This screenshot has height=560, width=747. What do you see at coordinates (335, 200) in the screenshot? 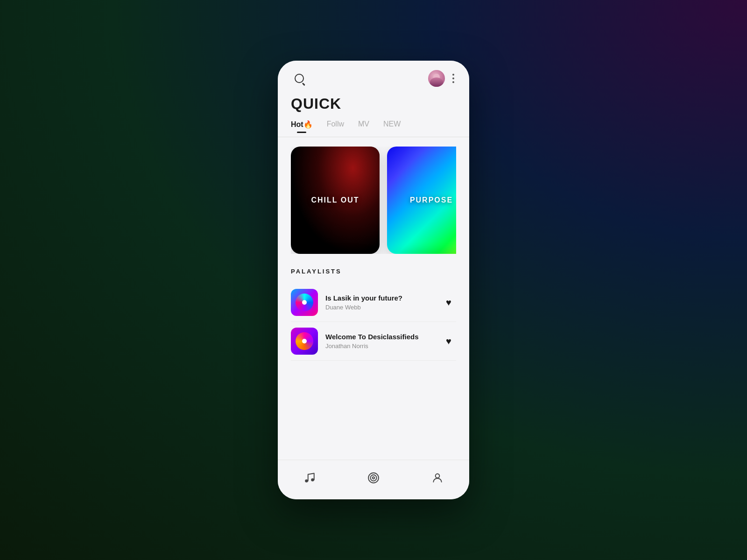
I see `card-chill-title: CHILL OUT` at bounding box center [335, 200].